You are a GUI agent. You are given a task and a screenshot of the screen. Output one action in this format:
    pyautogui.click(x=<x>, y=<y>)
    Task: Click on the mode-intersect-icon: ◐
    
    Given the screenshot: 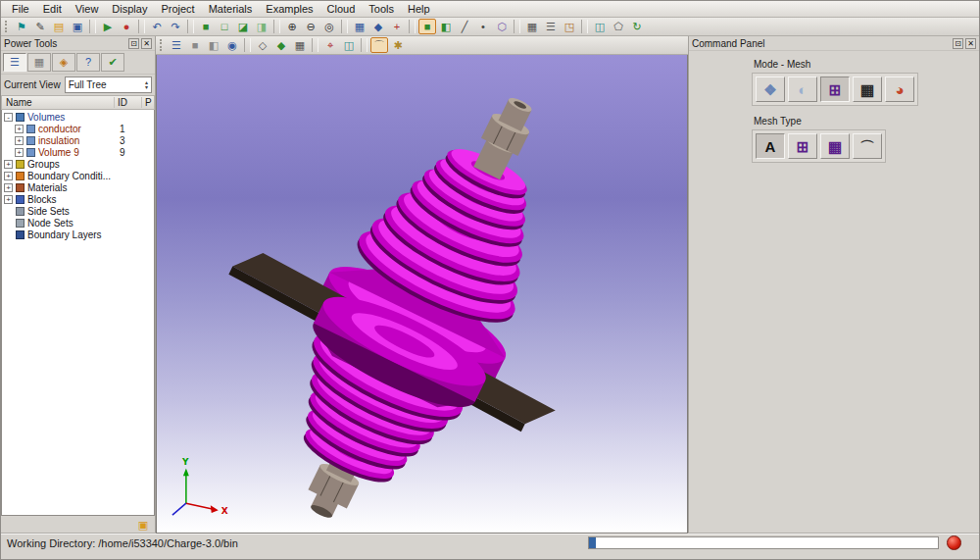 What is the action you would take?
    pyautogui.click(x=803, y=89)
    